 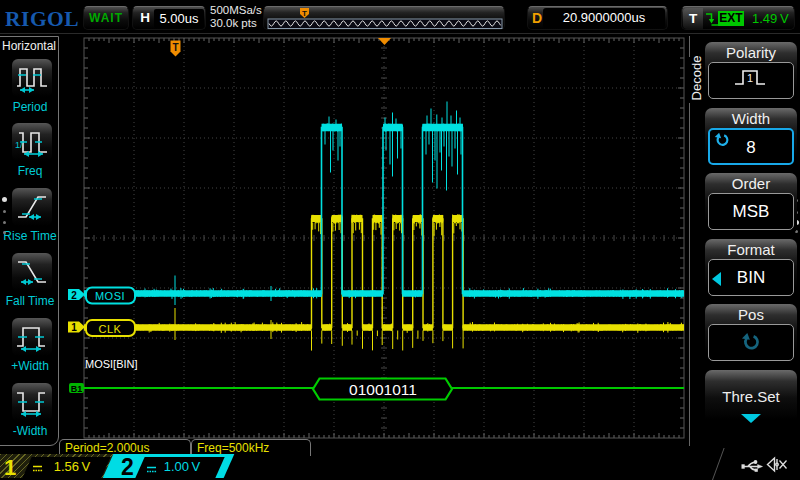 What do you see at coordinates (74, 296) in the screenshot?
I see `svg-text: 2` at bounding box center [74, 296].